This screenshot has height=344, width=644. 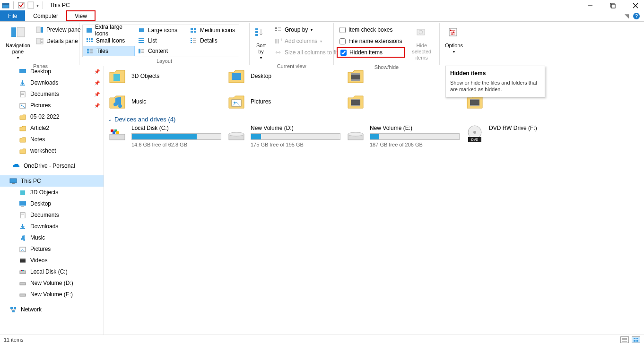 I want to click on nav-local-disk-c-: Local Disk (C:), so click(x=52, y=272).